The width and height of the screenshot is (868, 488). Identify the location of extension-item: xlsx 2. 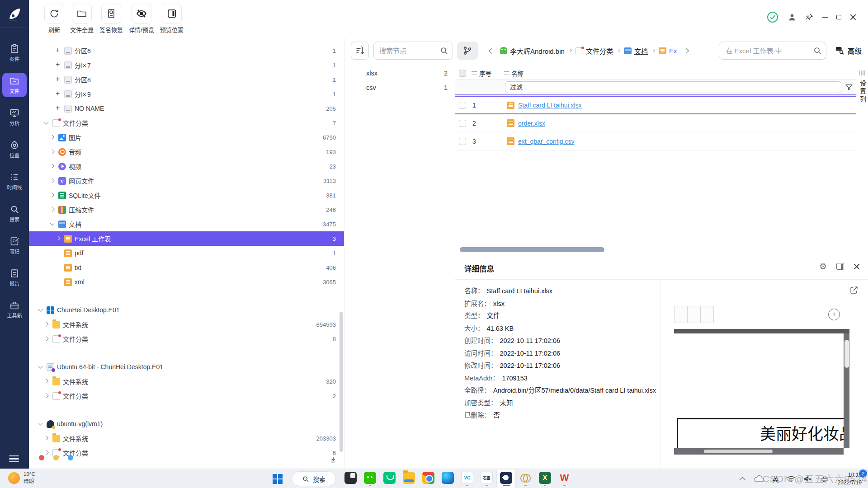
(401, 73).